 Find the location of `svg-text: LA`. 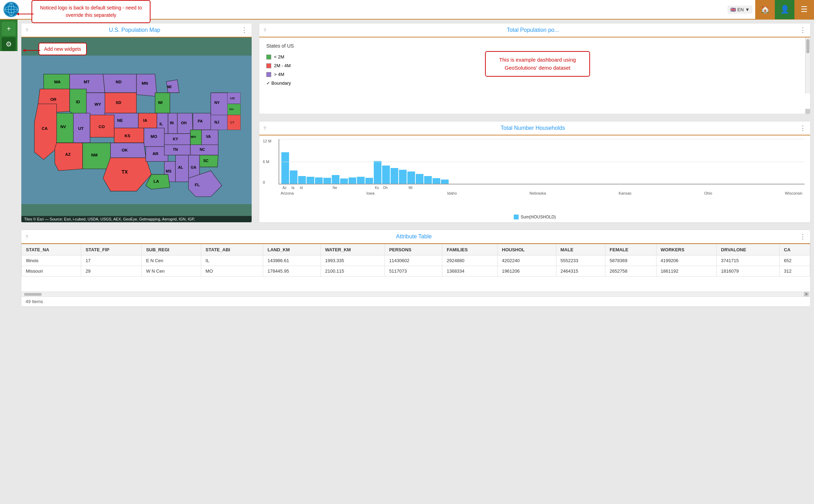

svg-text: LA is located at coordinates (156, 181).